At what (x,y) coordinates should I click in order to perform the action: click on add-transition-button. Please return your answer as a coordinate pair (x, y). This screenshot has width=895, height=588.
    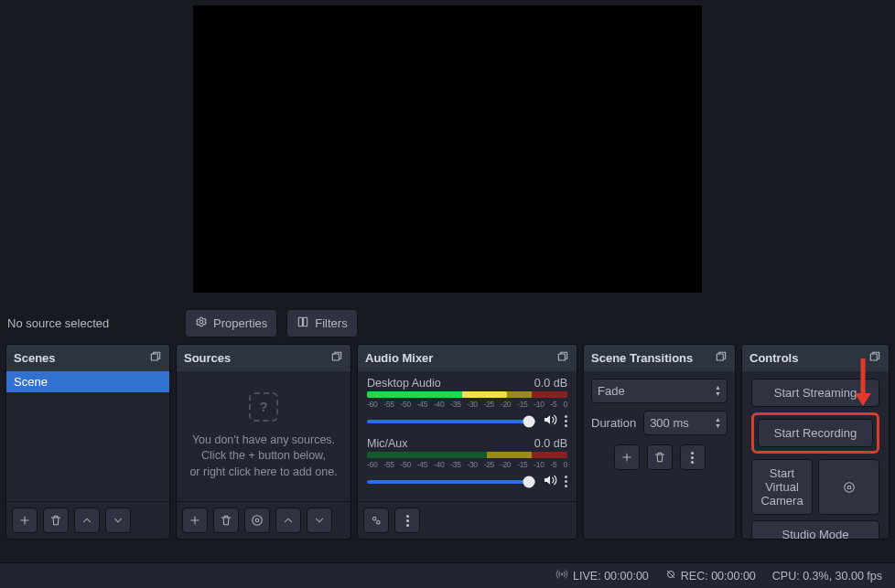
    Looking at the image, I should click on (627, 457).